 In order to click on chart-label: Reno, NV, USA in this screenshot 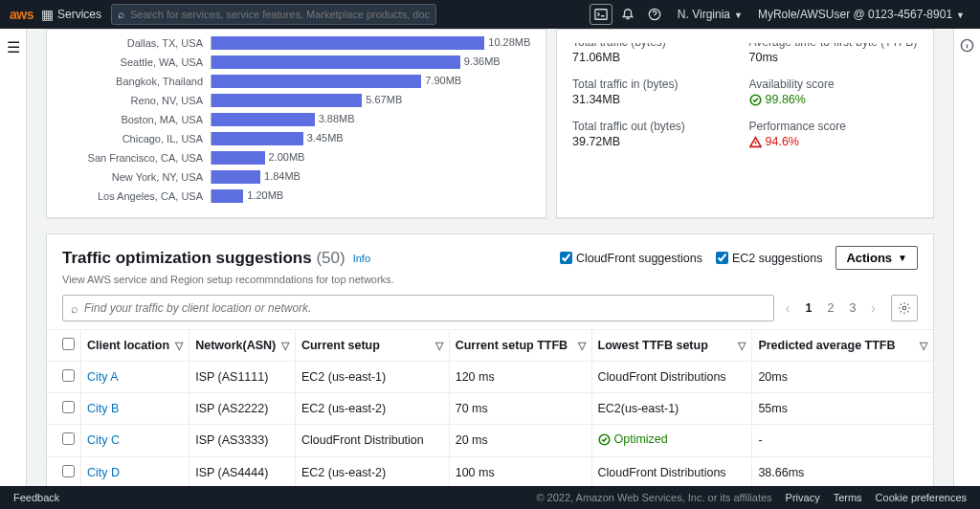, I will do `click(136, 100)`.